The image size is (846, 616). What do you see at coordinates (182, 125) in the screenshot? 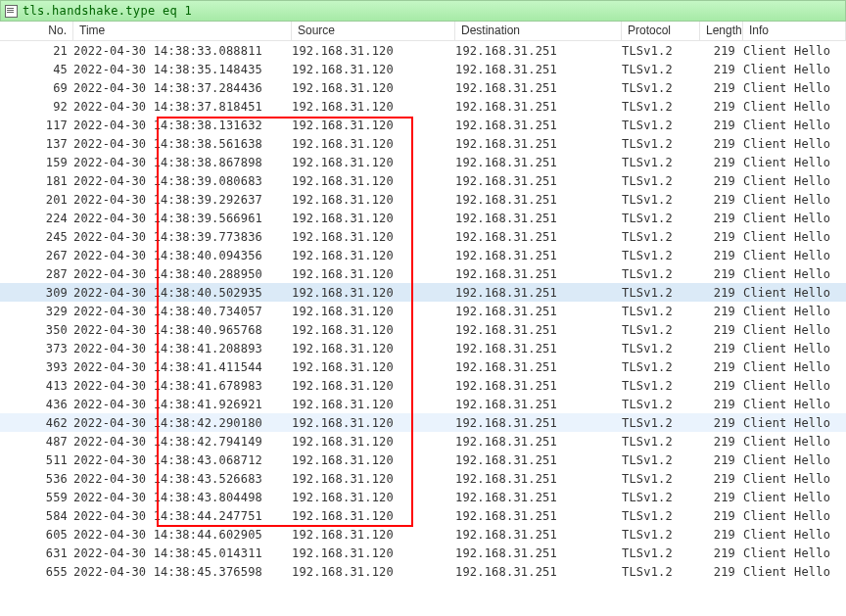
I see `cell-time: 2022-04-30 14:38:38.131632` at bounding box center [182, 125].